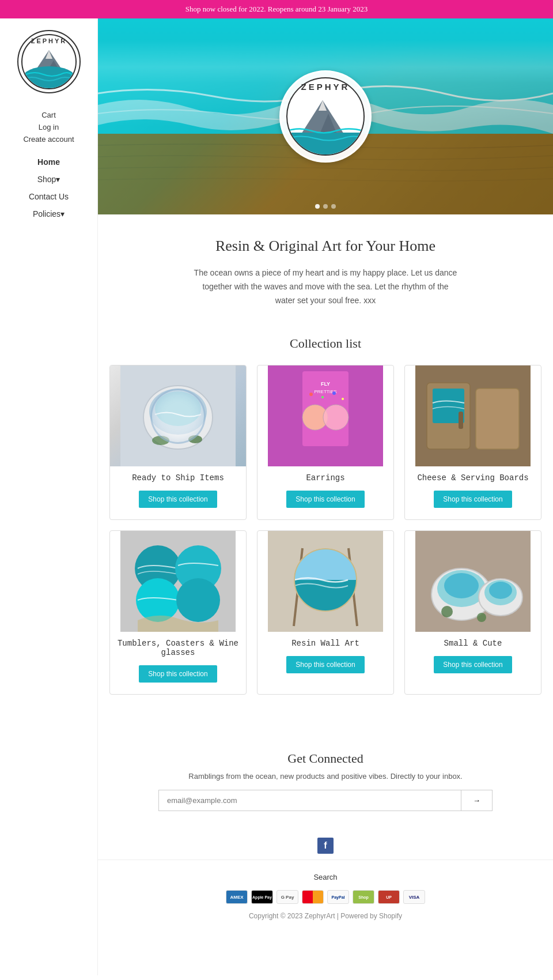 This screenshot has height=980, width=553. I want to click on nav-home: Home, so click(48, 162).